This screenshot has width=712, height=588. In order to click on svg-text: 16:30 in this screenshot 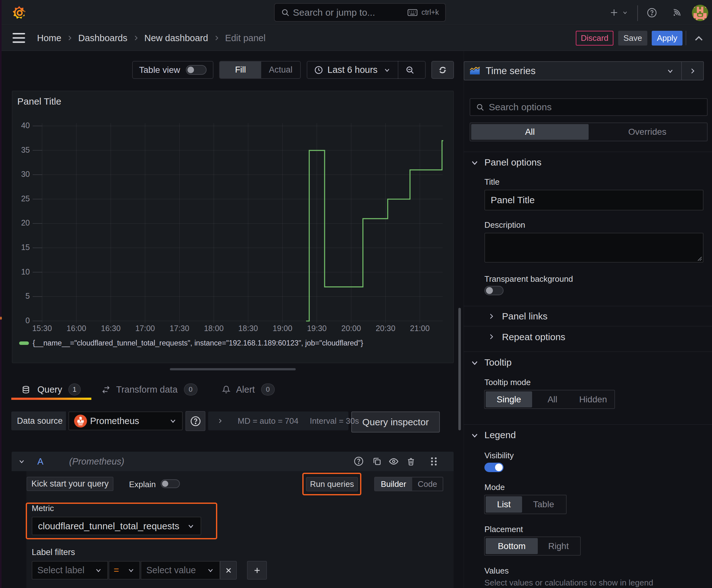, I will do `click(111, 328)`.